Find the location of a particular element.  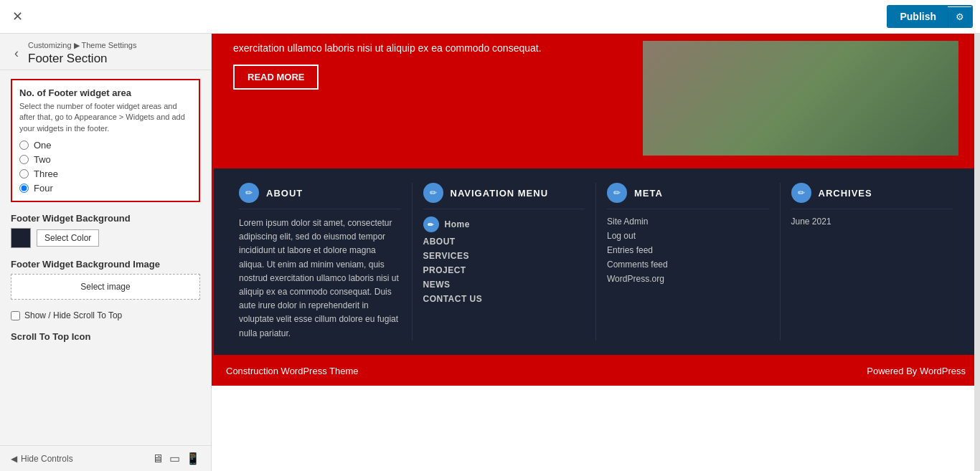

color-picker-row: Select Color is located at coordinates (105, 238).